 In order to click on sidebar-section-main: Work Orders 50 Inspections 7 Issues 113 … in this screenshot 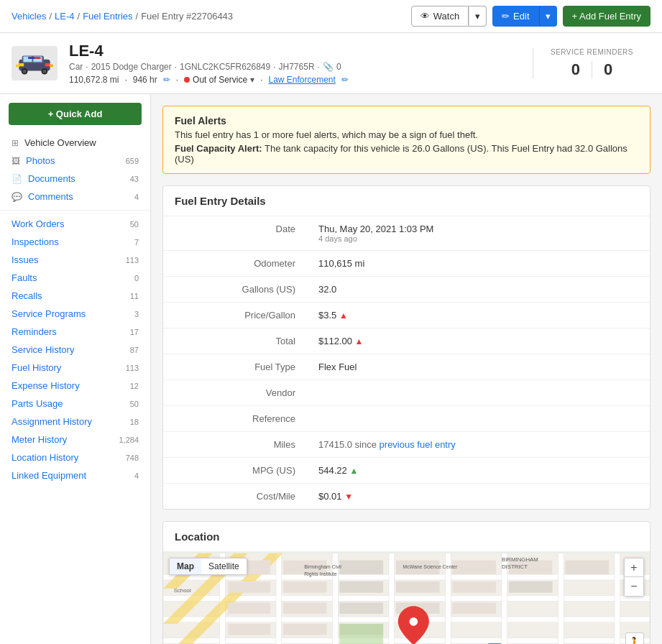, I will do `click(75, 349)`.